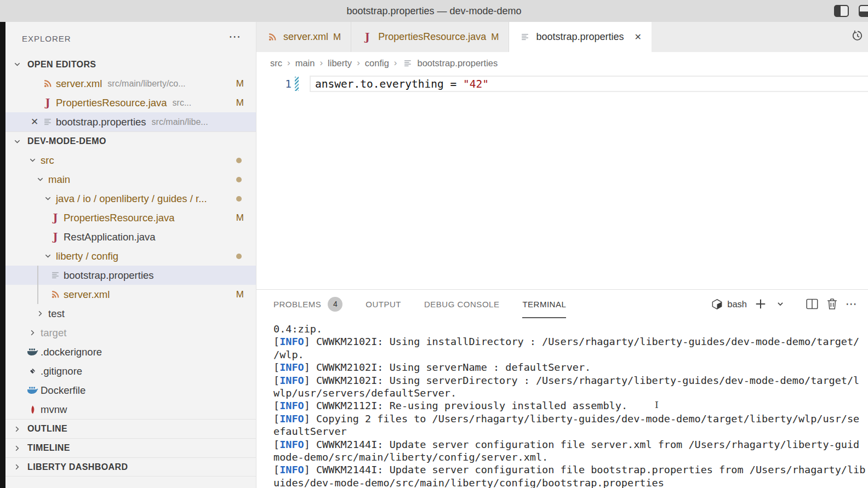  I want to click on bash-icon, so click(717, 304).